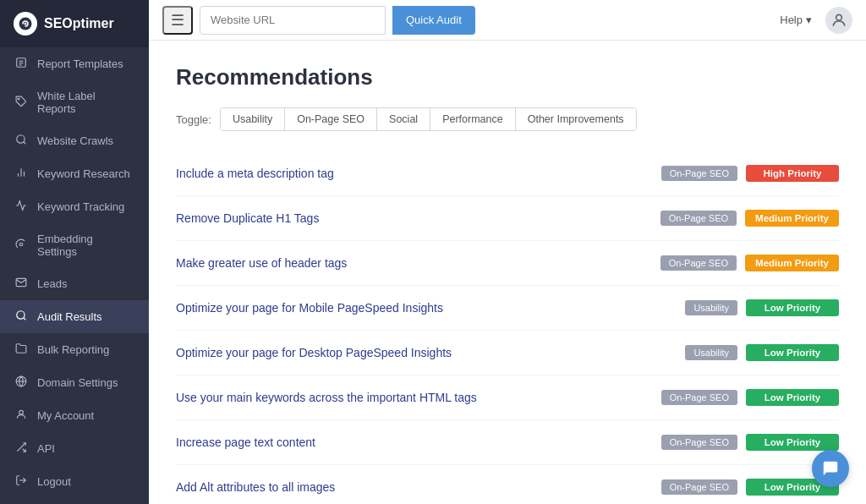 The width and height of the screenshot is (866, 504). Describe the element at coordinates (74, 416) in the screenshot. I see `sidebar-item-my-account: My Account` at that location.